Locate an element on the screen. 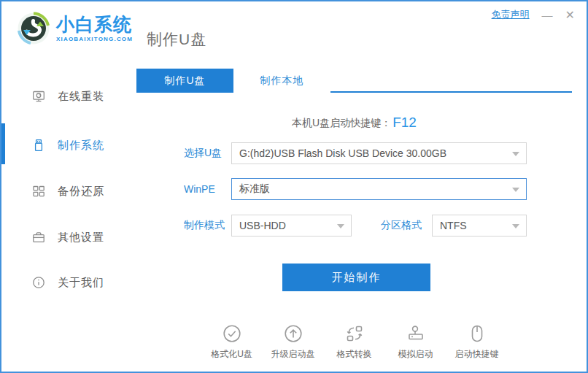 The image size is (588, 373). start-make-button: 开始制作 is located at coordinates (356, 277).